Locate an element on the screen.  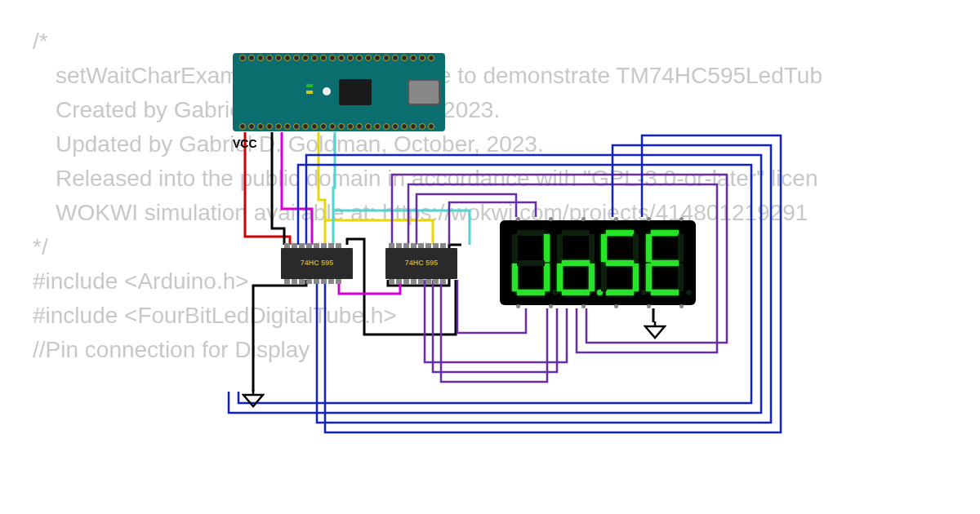
arduino-power-led is located at coordinates (310, 86).